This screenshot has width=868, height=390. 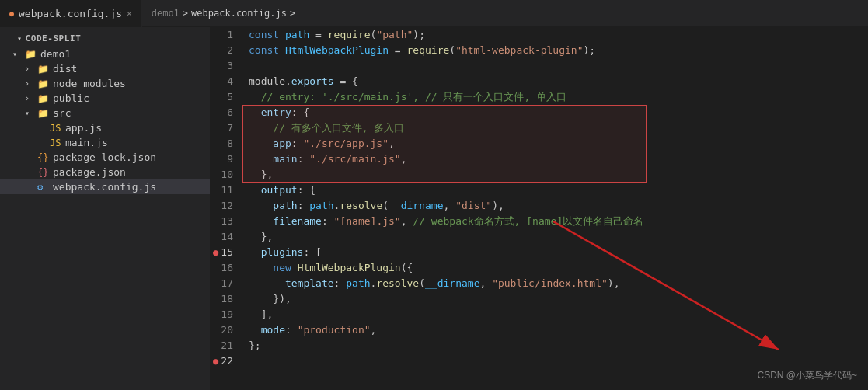 I want to click on sidebar-item-label: public, so click(x=71, y=98).